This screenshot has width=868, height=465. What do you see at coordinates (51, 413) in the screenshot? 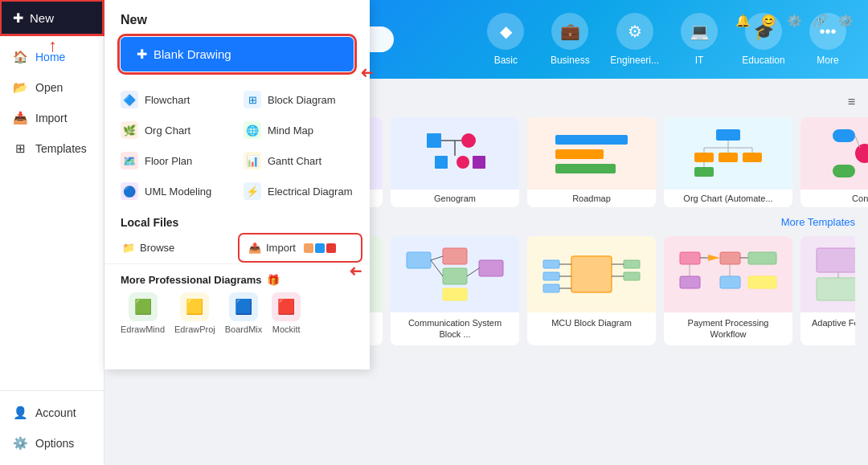
I see `sidebar-item-account: 👤 Account` at bounding box center [51, 413].